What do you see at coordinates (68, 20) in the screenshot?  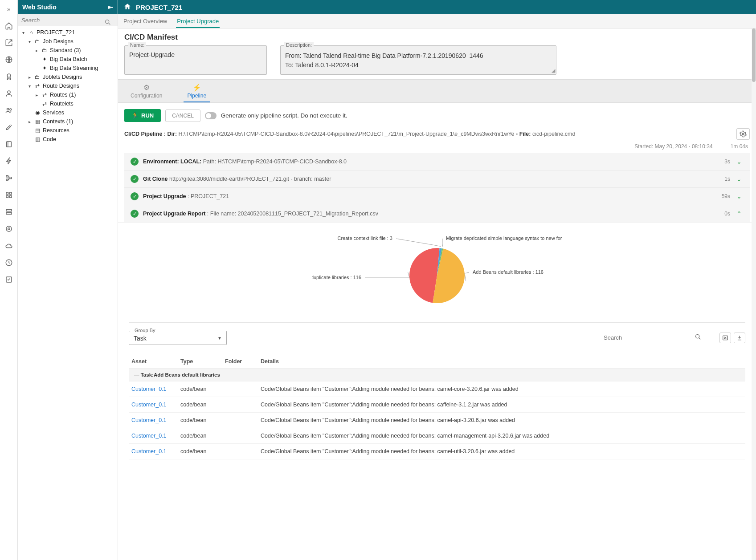 I see `sidebar-search-input` at bounding box center [68, 20].